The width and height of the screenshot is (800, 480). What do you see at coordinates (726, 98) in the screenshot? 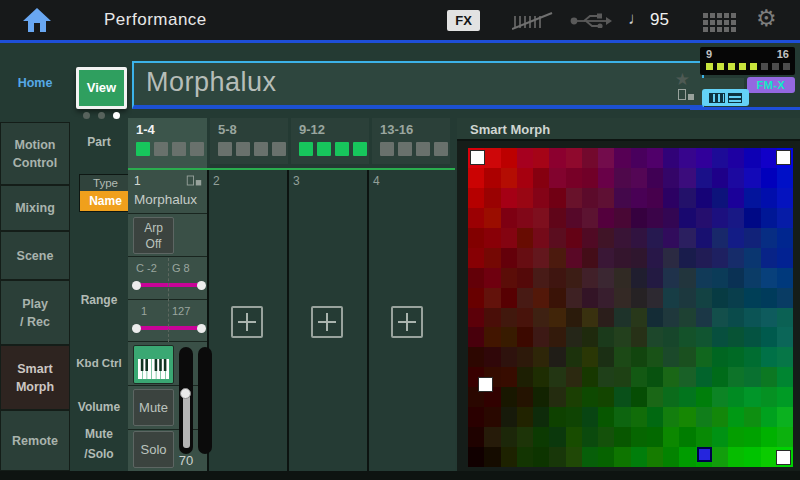
I see `keyboard-display-toggle` at bounding box center [726, 98].